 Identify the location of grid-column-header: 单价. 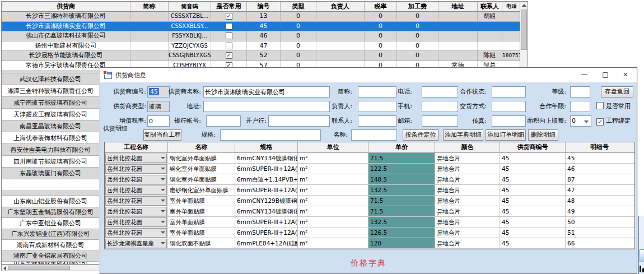
(402, 147).